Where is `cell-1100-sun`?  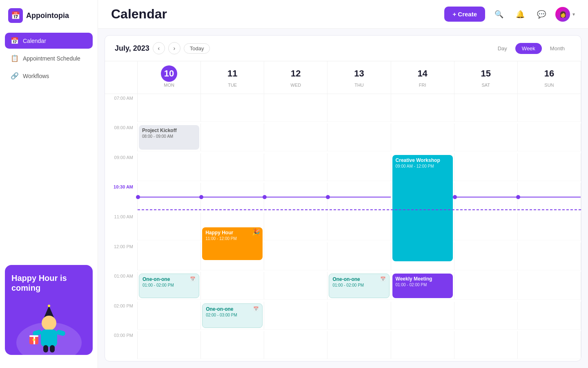 cell-1100-sun is located at coordinates (550, 227).